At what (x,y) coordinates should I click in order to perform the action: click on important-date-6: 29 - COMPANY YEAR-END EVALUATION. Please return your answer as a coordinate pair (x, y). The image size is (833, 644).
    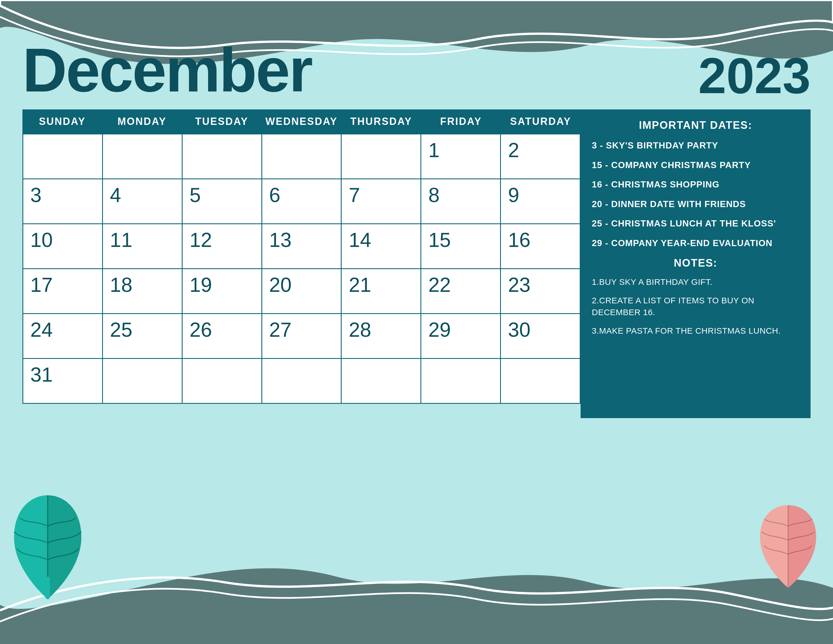
    Looking at the image, I should click on (696, 243).